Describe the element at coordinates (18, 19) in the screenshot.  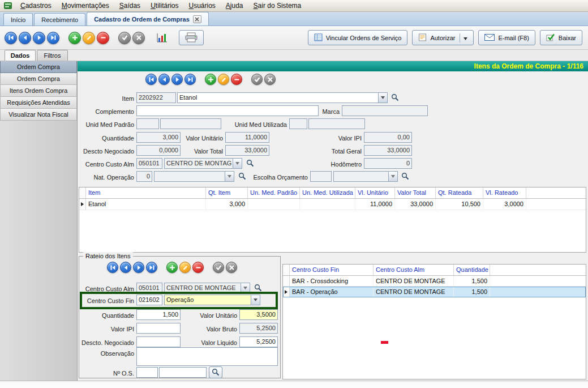
I see `tab-inicio: Início` at that location.